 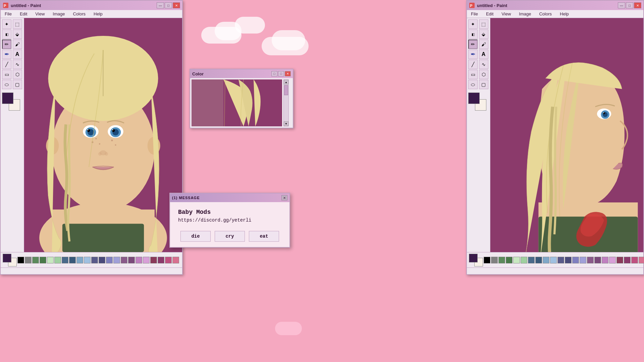 What do you see at coordinates (568, 260) in the screenshot?
I see `r-swatch-purple2` at bounding box center [568, 260].